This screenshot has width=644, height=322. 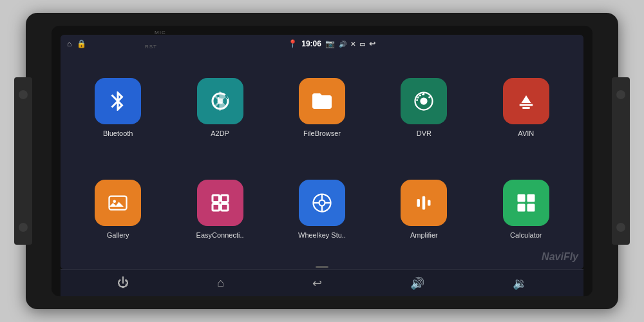 I want to click on camera-icon: 📷, so click(x=330, y=44).